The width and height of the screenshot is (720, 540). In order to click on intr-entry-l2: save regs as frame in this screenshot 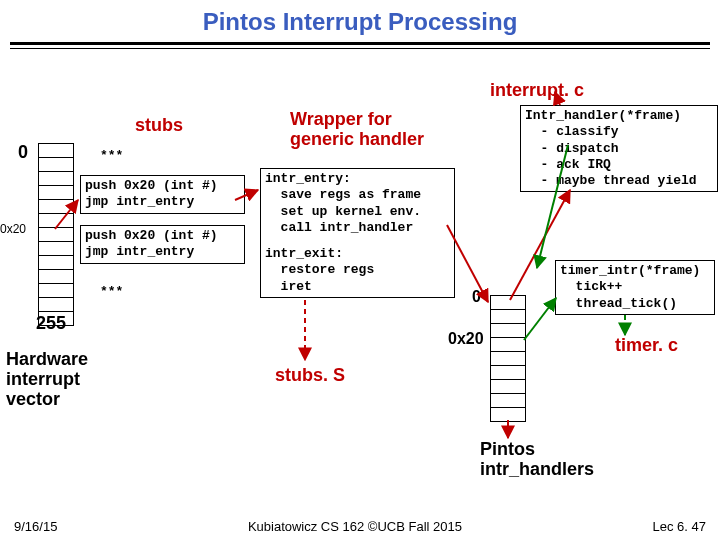, I will do `click(358, 195)`.